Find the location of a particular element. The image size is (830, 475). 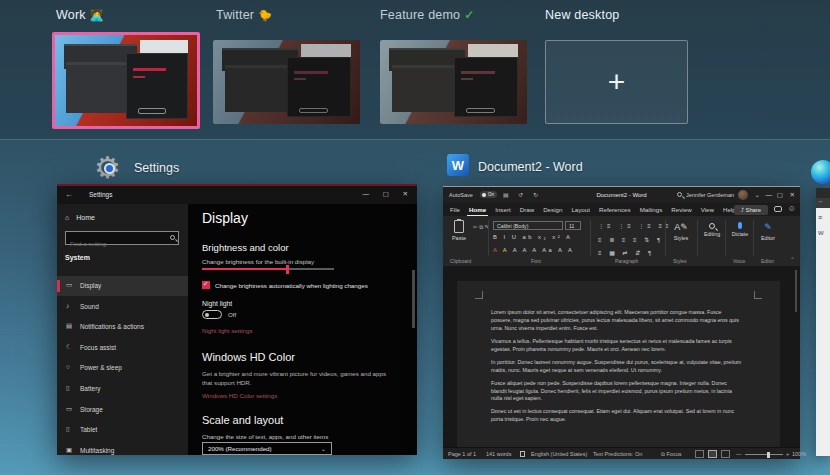

tab-home: Home is located at coordinates (478, 210).